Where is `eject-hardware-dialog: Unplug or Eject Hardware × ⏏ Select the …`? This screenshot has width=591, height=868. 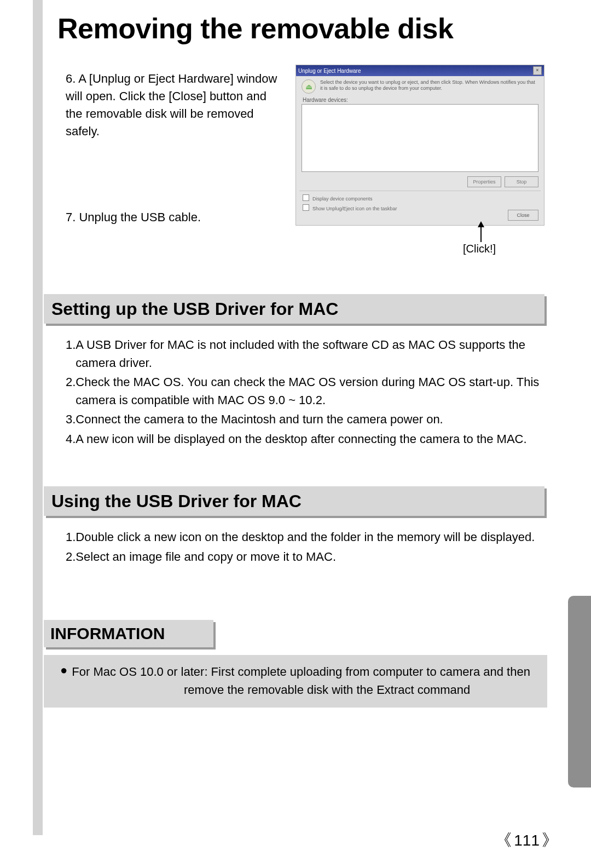
eject-hardware-dialog: Unplug or Eject Hardware × ⏏ Select the … is located at coordinates (420, 145).